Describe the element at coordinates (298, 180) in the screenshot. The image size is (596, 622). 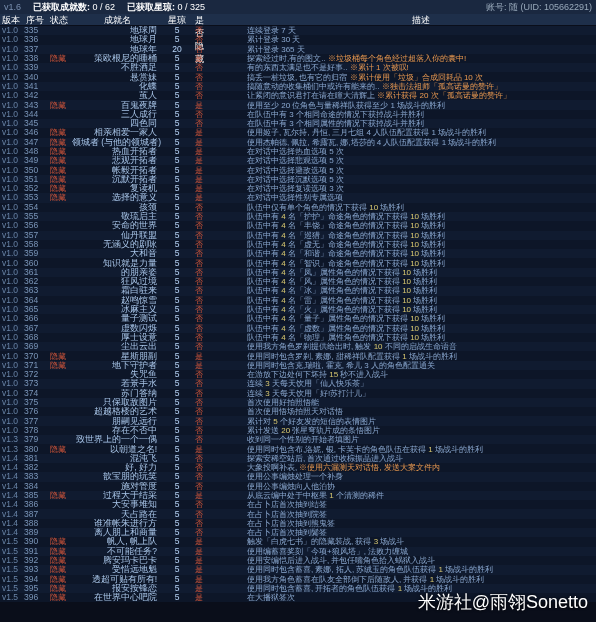
I see `table-row: v1.0351隐藏沉默开拓者5是在对话中选择沉默选项 5 次` at that location.